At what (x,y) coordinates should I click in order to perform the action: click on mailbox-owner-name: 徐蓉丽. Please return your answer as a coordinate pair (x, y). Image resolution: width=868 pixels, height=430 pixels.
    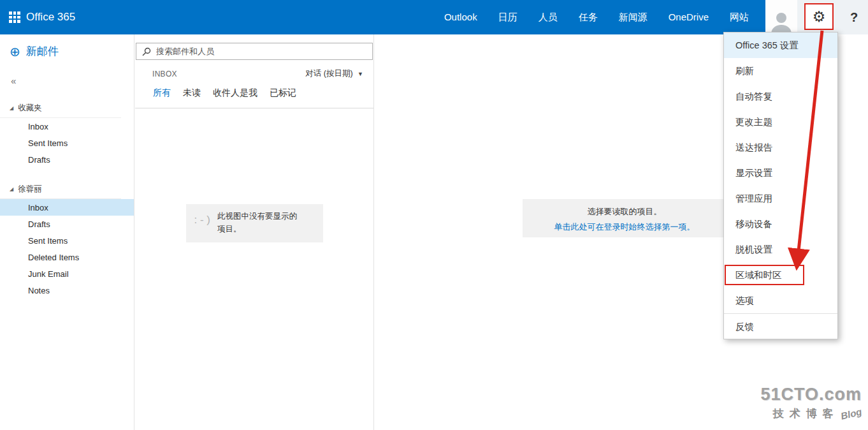
    Looking at the image, I should click on (30, 189).